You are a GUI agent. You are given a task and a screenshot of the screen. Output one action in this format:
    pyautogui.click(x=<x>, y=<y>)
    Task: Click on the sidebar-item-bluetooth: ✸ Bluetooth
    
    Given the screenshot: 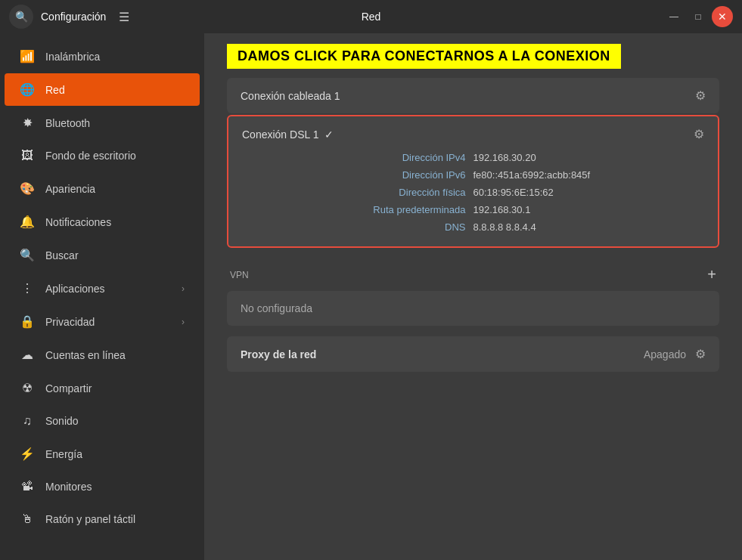 What is the action you would take?
    pyautogui.click(x=102, y=122)
    